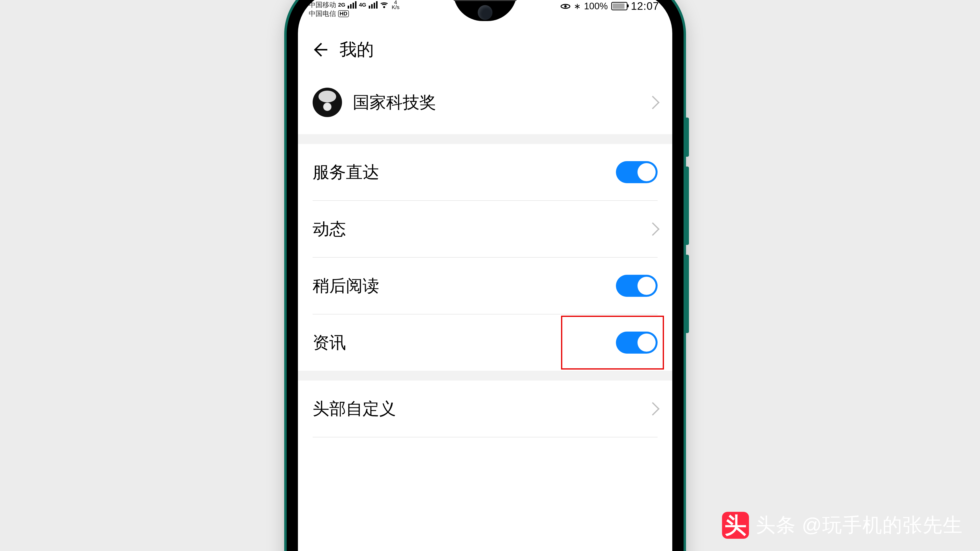 This screenshot has width=980, height=551. What do you see at coordinates (686, 294) in the screenshot?
I see `volume-down-button` at bounding box center [686, 294].